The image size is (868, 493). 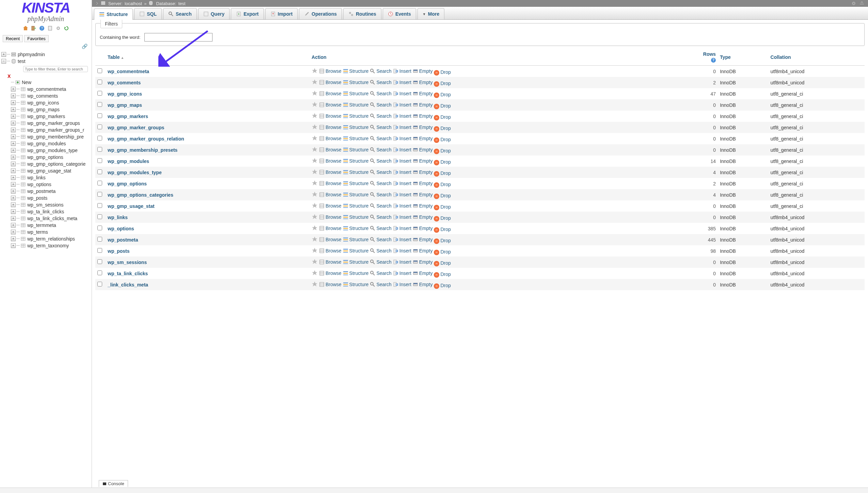 I want to click on tree-table-label: wp_gmp_options, so click(x=45, y=157).